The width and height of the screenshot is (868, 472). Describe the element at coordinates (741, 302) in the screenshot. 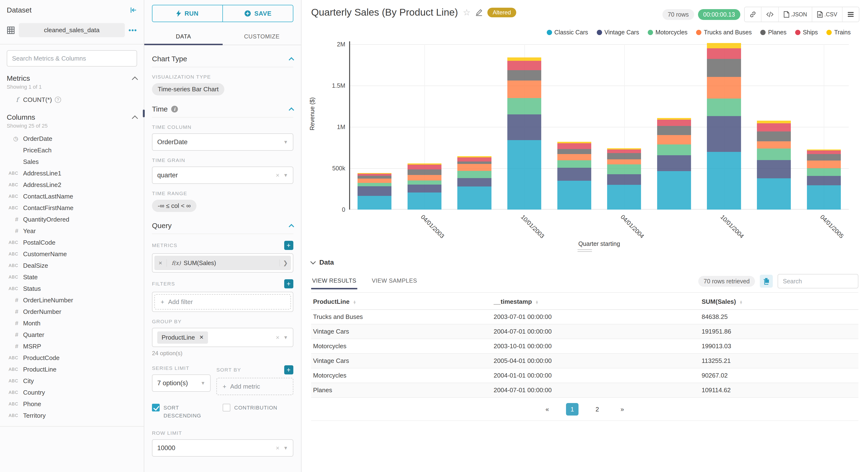

I see `sort-icons: ▲▼` at that location.